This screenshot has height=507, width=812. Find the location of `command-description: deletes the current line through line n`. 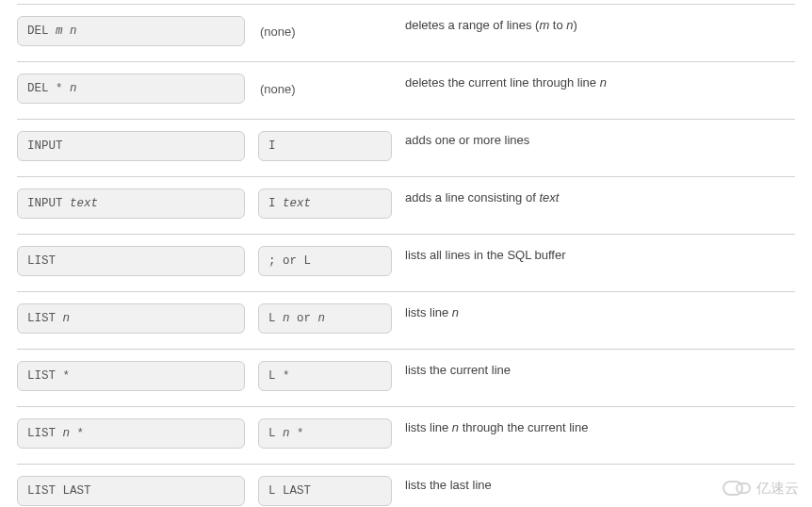

command-description: deletes the current line through line n is located at coordinates (600, 81).